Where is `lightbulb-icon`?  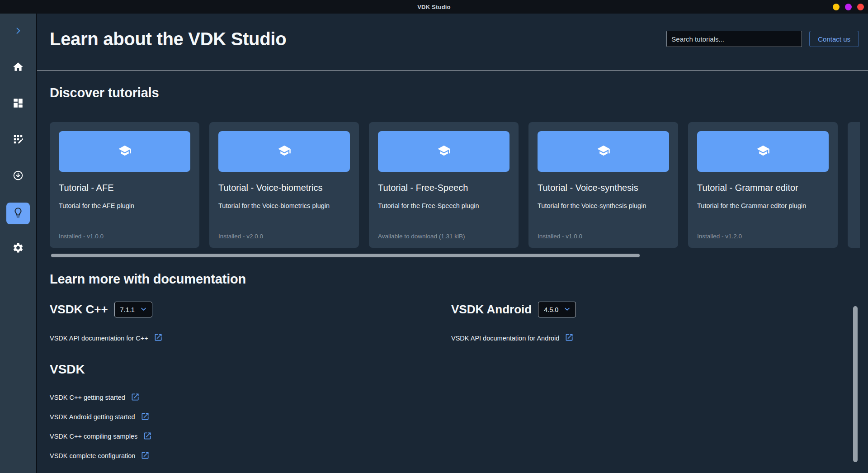 lightbulb-icon is located at coordinates (18, 213).